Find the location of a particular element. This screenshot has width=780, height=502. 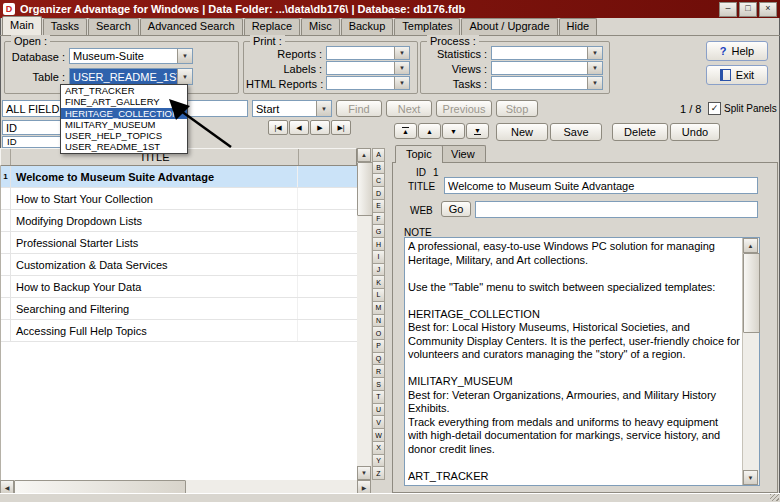

delete-button: Delete is located at coordinates (640, 132).